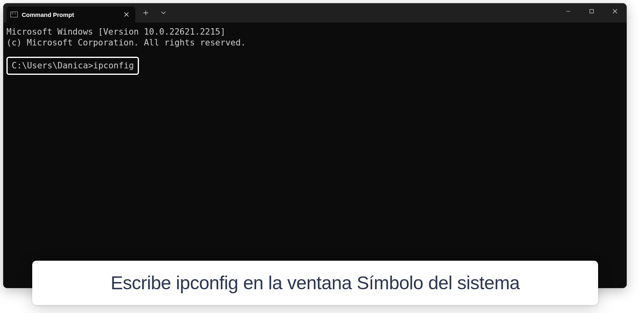 The image size is (644, 313). What do you see at coordinates (315, 283) in the screenshot?
I see `caption-text: Escribe ipconfig en la ventana Símbolo d…` at bounding box center [315, 283].